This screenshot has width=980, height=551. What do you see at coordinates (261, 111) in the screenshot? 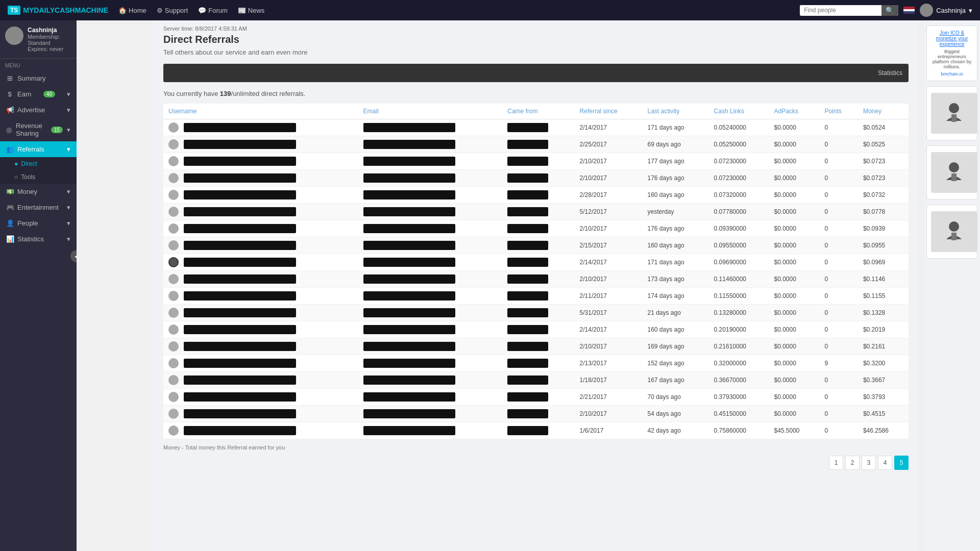
I see `col-username: Username` at bounding box center [261, 111].